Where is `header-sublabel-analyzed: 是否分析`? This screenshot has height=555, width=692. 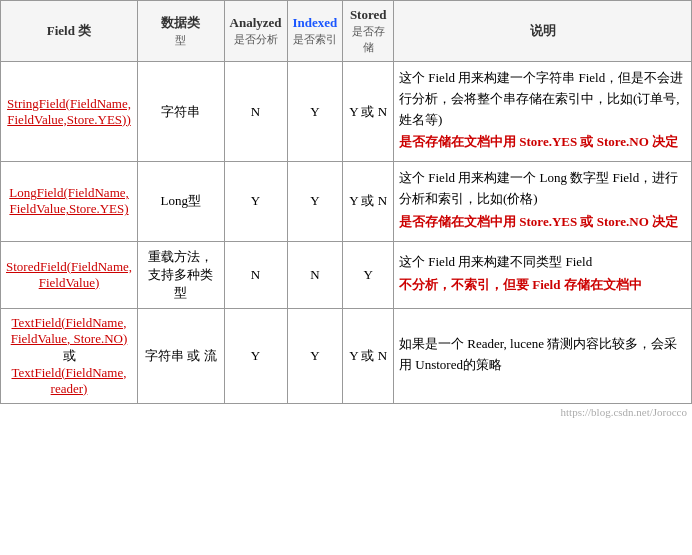
header-sublabel-analyzed: 是否分析 is located at coordinates (256, 39).